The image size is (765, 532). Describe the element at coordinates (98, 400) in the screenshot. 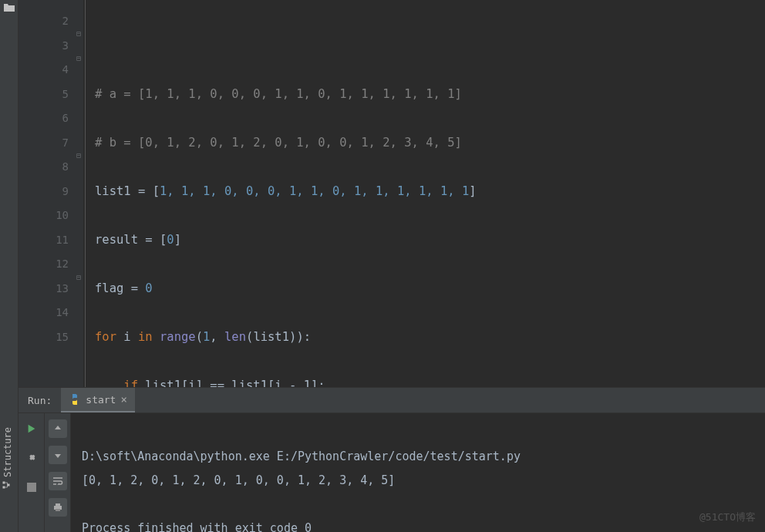

I see `run-tab-start: start ×` at that location.